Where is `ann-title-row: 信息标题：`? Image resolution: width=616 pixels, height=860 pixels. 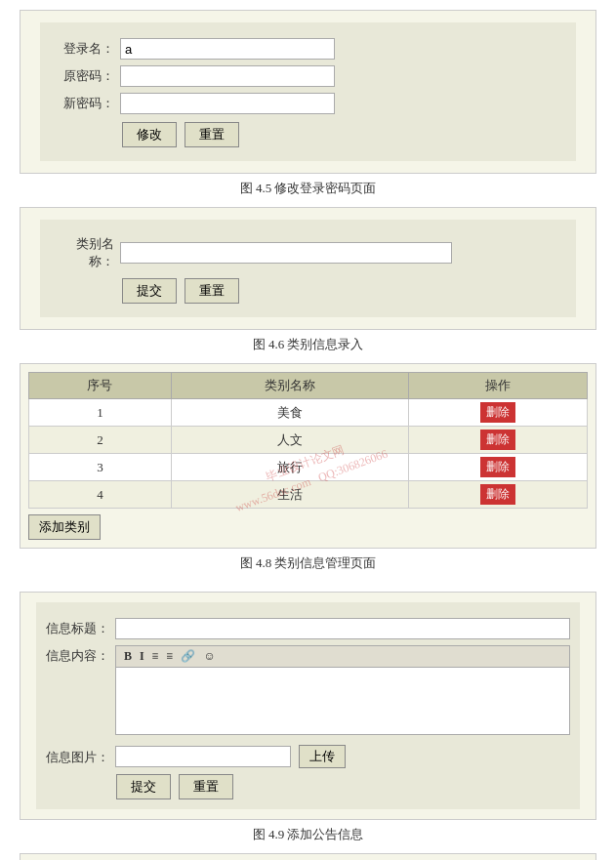
ann-title-row: 信息标题： is located at coordinates (308, 629).